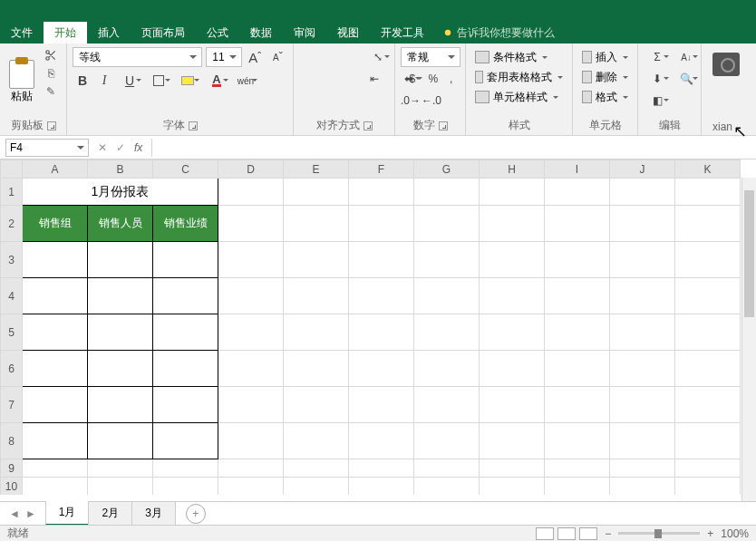 The height and width of the screenshot is (541, 756). I want to click on row-header: 2, so click(12, 224).